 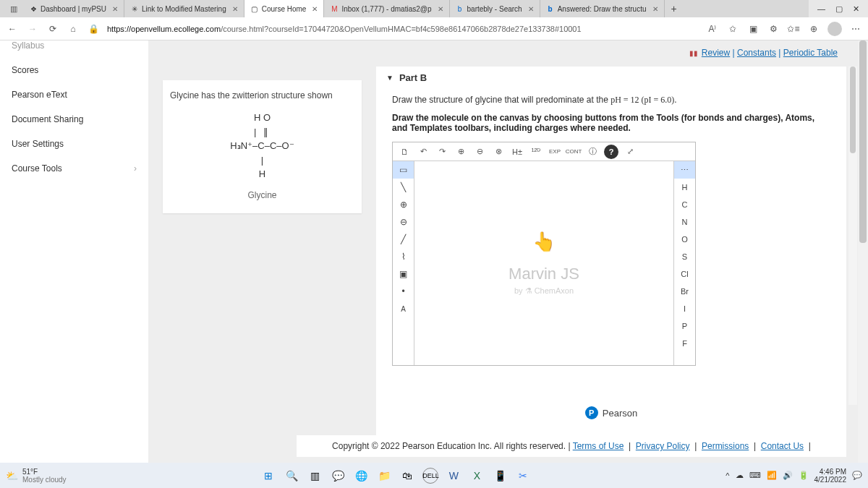 I want to click on snip-icon: ✂, so click(x=523, y=476).